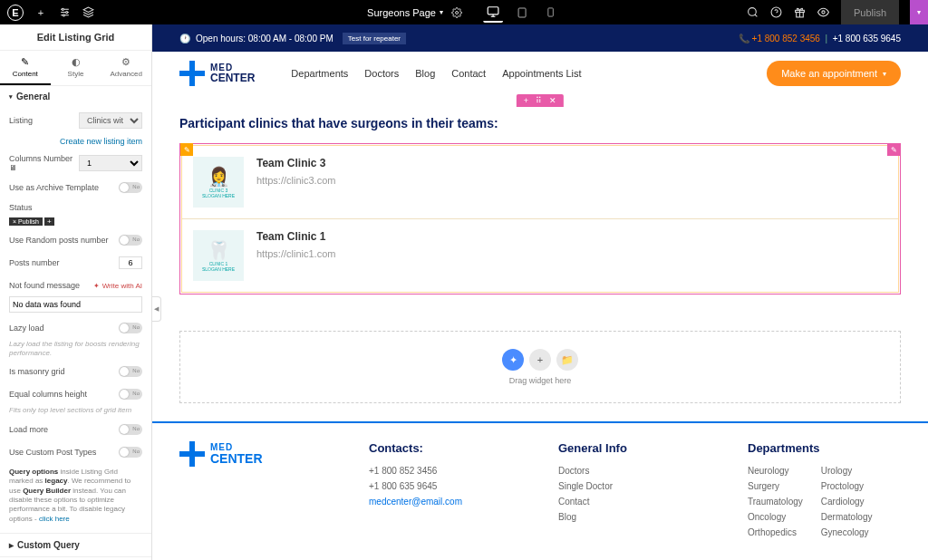  I want to click on archive-toggle, so click(130, 188).